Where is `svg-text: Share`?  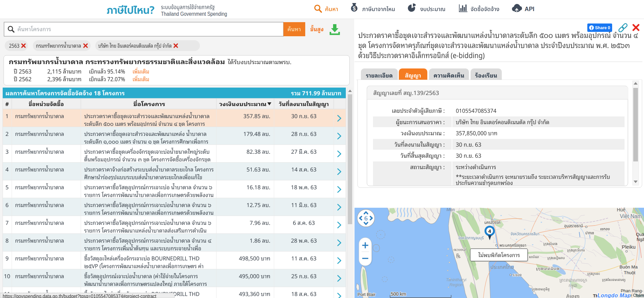
svg-text: Share is located at coordinates (601, 28).